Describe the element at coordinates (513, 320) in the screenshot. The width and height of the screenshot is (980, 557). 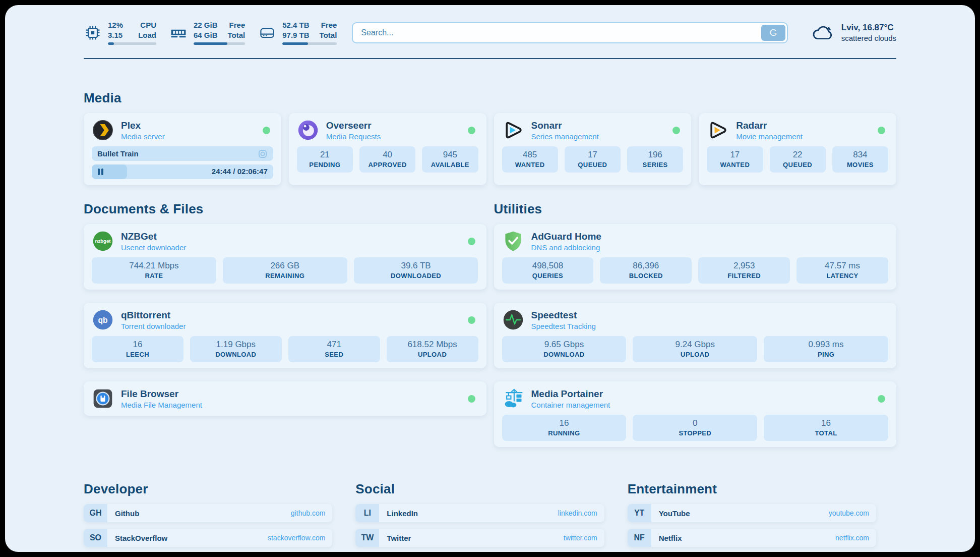
I see `speedtest-icon` at that location.